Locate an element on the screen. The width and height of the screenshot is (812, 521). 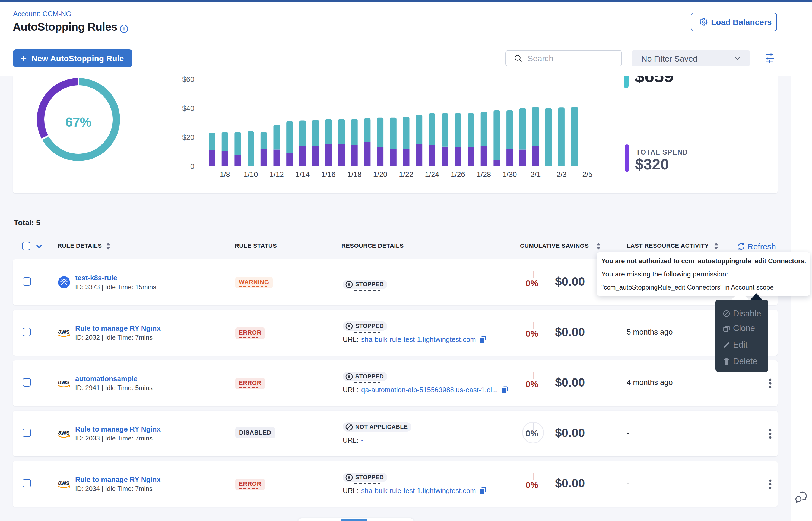
svg-text: 1/16 is located at coordinates (328, 175).